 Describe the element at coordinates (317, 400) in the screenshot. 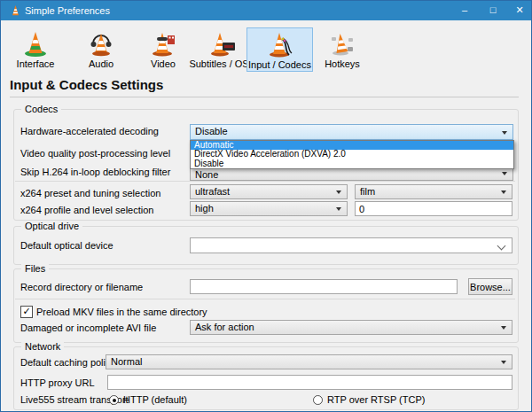

I see `rtp-over-rtsp-radio` at that location.